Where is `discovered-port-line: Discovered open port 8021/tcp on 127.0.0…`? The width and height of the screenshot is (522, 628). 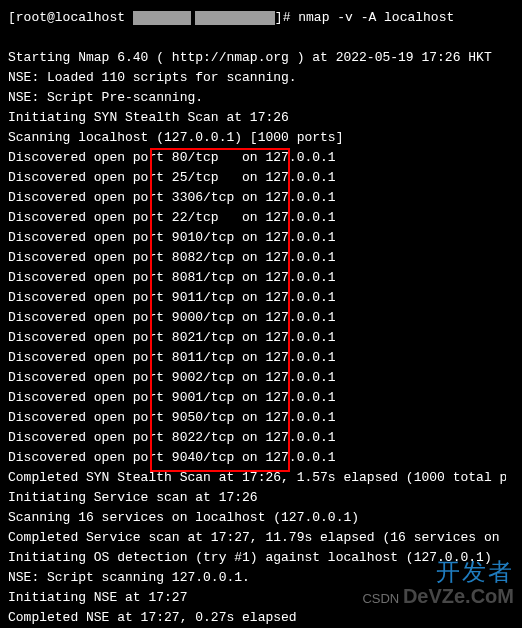 discovered-port-line: Discovered open port 8021/tcp on 127.0.0… is located at coordinates (253, 338).